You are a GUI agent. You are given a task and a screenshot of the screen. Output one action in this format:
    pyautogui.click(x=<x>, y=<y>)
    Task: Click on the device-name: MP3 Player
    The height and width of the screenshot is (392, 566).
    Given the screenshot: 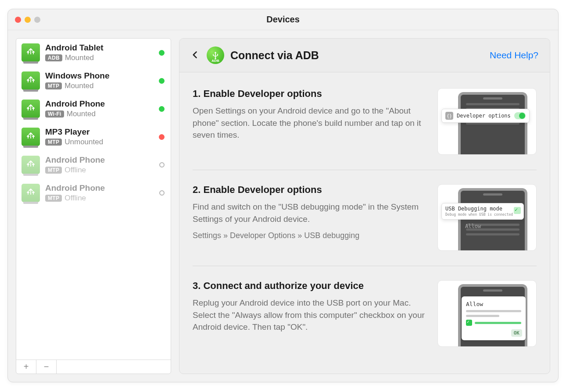 What is the action you would take?
    pyautogui.click(x=99, y=132)
    